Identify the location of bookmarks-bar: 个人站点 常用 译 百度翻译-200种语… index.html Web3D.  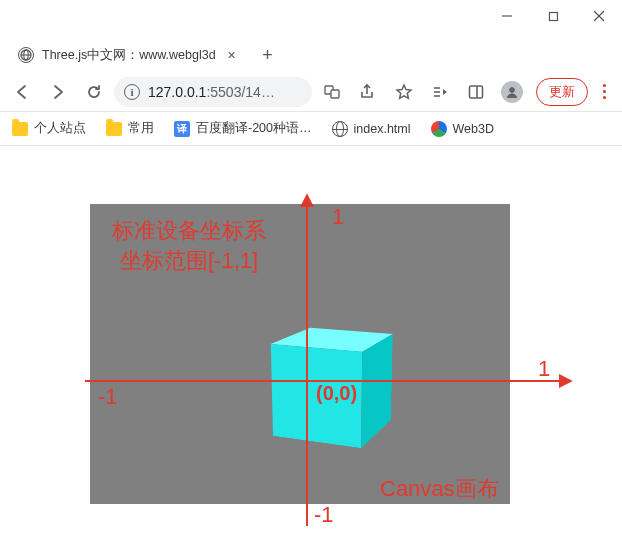
(311, 129).